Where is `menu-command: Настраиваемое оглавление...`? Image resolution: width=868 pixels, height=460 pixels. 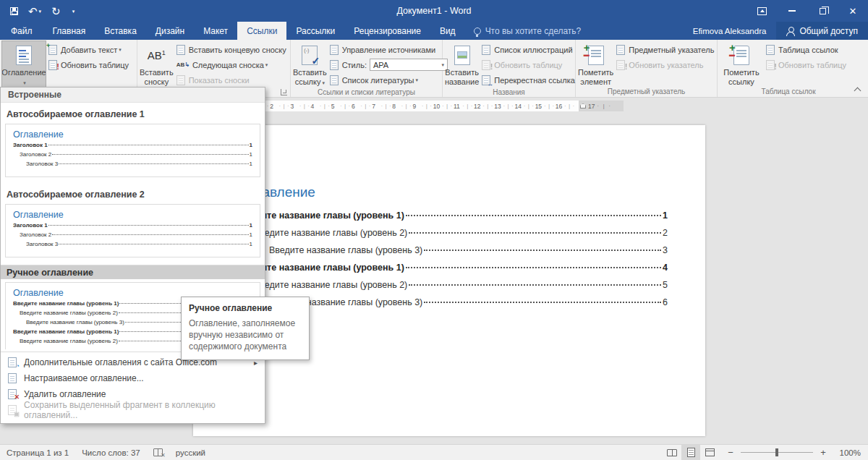
menu-command: Настраиваемое оглавление... is located at coordinates (133, 378).